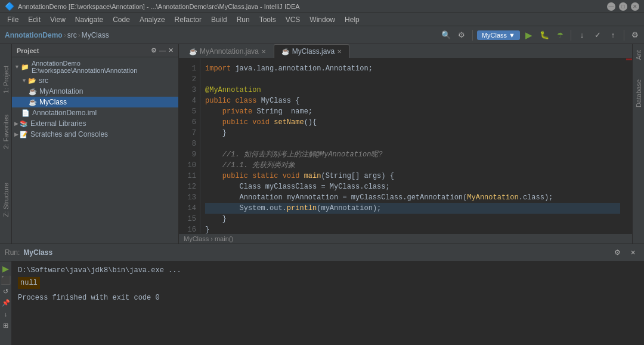 The width and height of the screenshot is (644, 345). Describe the element at coordinates (229, 51) in the screenshot. I see `tab-label-myannotation: MyAnnotation.java` at that location.